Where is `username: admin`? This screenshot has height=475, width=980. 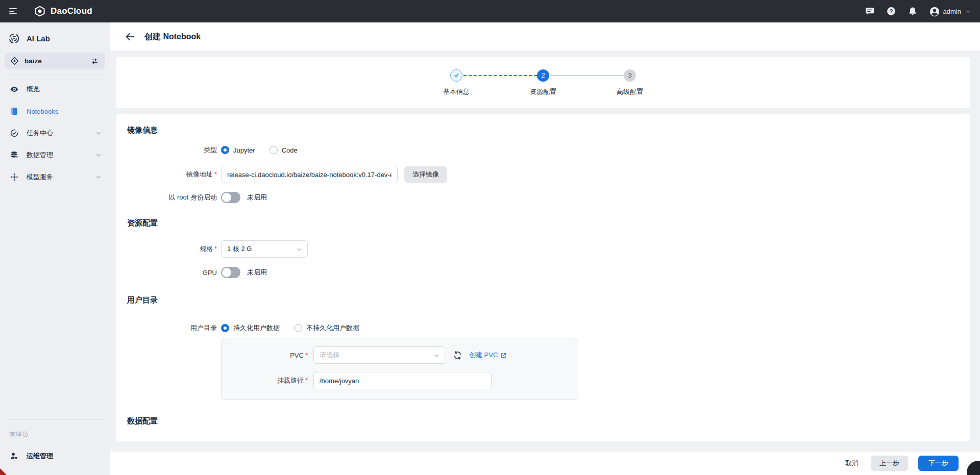 username: admin is located at coordinates (952, 11).